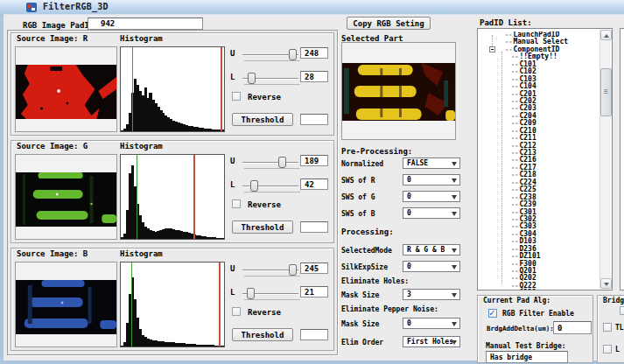  I want to click on scroll-up-button, so click(606, 35).